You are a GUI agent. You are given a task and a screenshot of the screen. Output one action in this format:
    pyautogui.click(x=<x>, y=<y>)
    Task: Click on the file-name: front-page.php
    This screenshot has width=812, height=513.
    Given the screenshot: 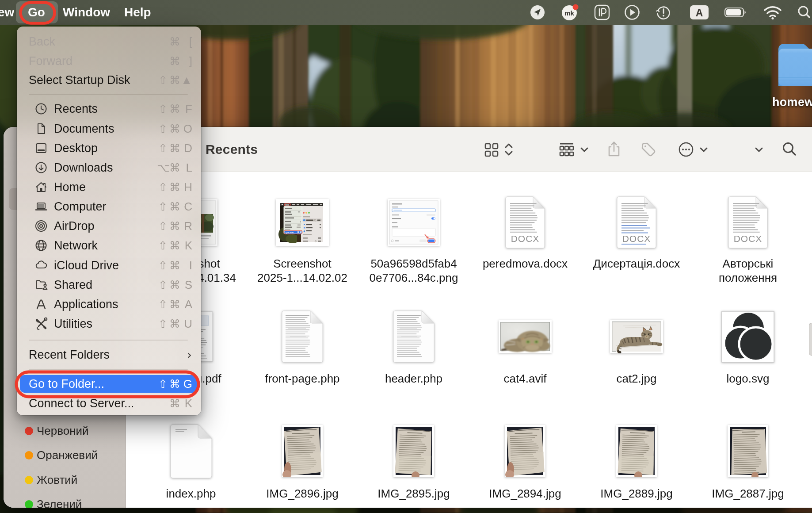 What is the action you would take?
    pyautogui.click(x=302, y=379)
    